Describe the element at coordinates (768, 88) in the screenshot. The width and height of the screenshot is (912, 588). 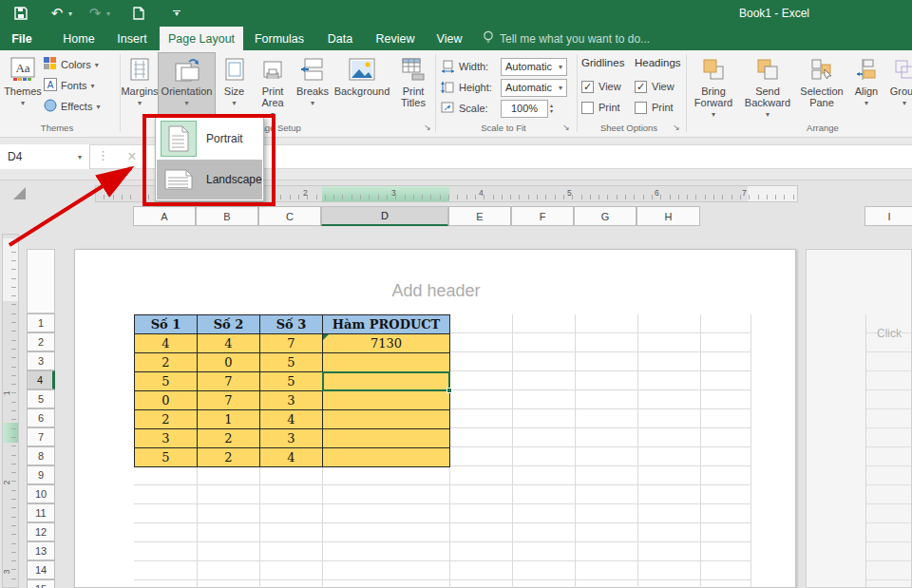
I see `send-backward-button: Send Backward▾` at that location.